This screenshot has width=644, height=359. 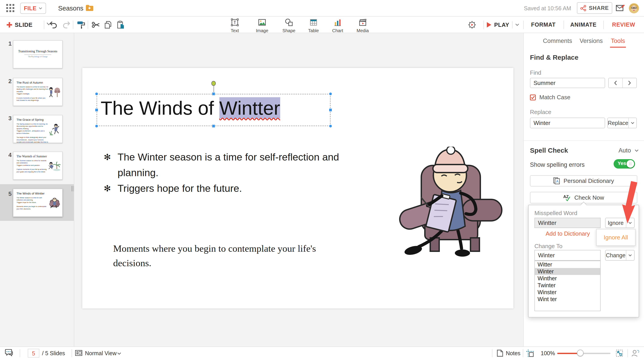 What do you see at coordinates (330, 110) in the screenshot?
I see `resize-handle-e` at bounding box center [330, 110].